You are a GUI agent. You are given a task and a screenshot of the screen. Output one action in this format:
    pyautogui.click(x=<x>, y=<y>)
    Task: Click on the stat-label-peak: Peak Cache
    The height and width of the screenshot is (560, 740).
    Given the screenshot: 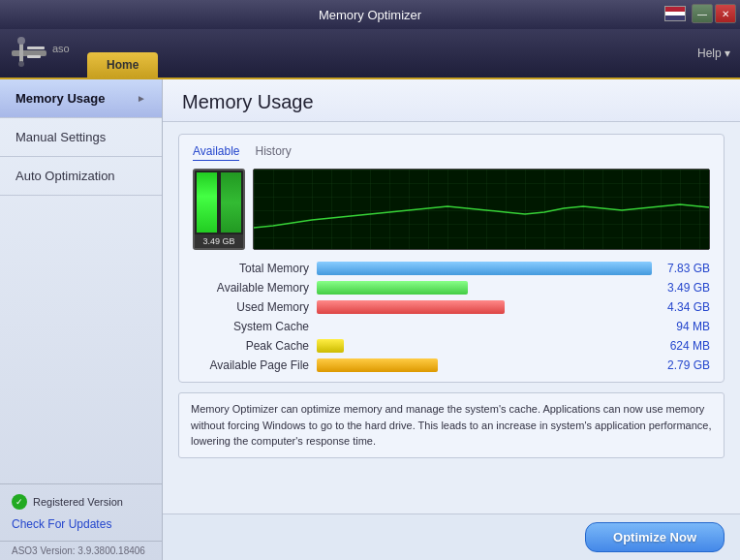 What is the action you would take?
    pyautogui.click(x=251, y=346)
    